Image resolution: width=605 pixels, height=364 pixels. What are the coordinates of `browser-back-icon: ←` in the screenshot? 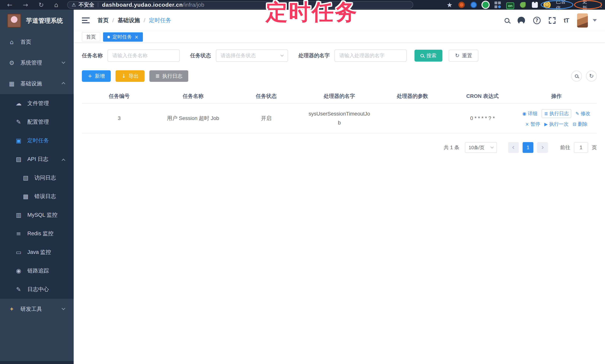 It's located at (10, 5).